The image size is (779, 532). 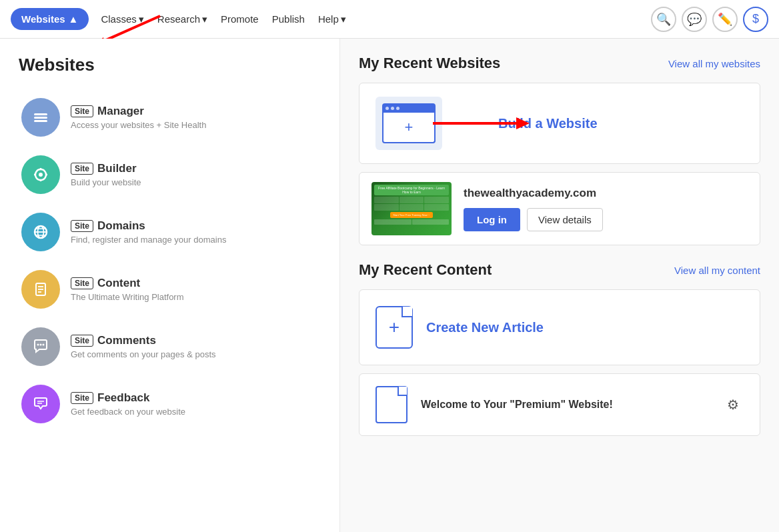 What do you see at coordinates (328, 19) in the screenshot?
I see `help-label: Help` at bounding box center [328, 19].